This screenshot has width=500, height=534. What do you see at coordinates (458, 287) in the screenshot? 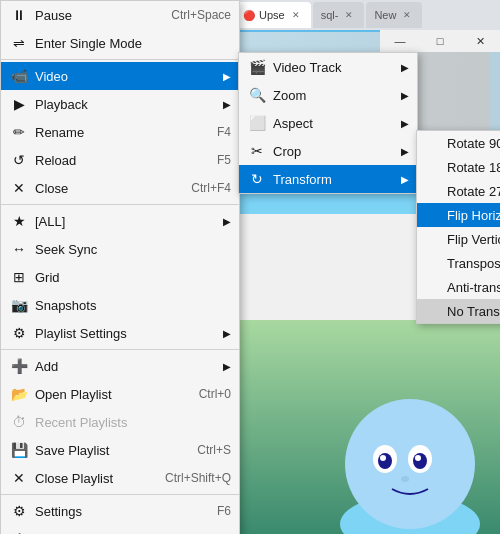
I see `transform-anti-transpose: Anti-transpose` at bounding box center [458, 287].